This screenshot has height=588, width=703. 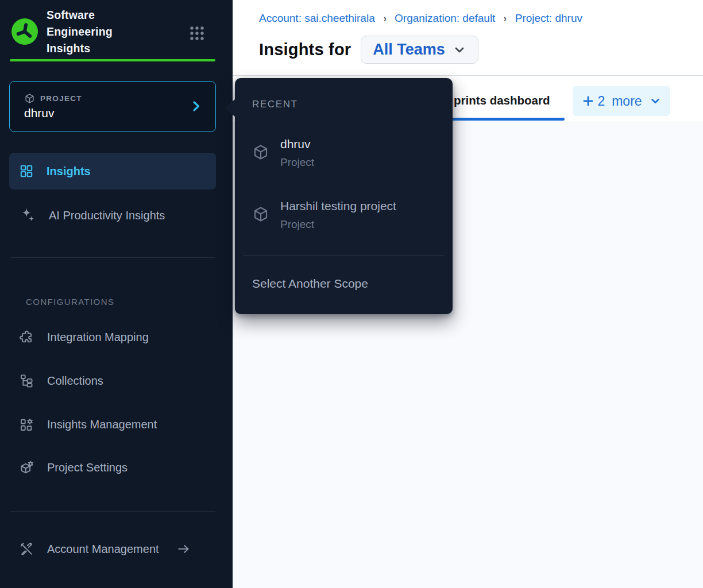 What do you see at coordinates (87, 467) in the screenshot?
I see `sidebar-item-label: Project Settings` at bounding box center [87, 467].